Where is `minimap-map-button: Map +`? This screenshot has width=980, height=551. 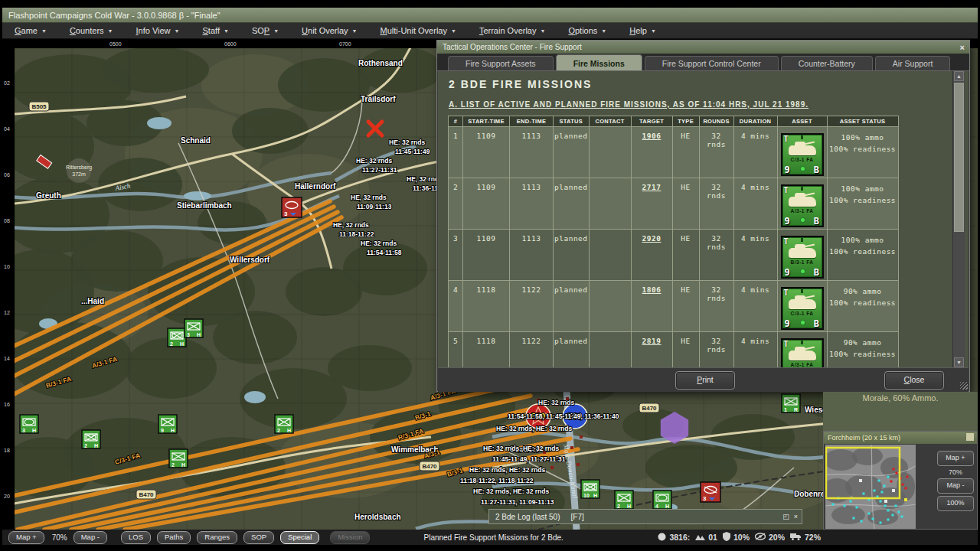
minimap-map-button: Map + is located at coordinates (956, 458).